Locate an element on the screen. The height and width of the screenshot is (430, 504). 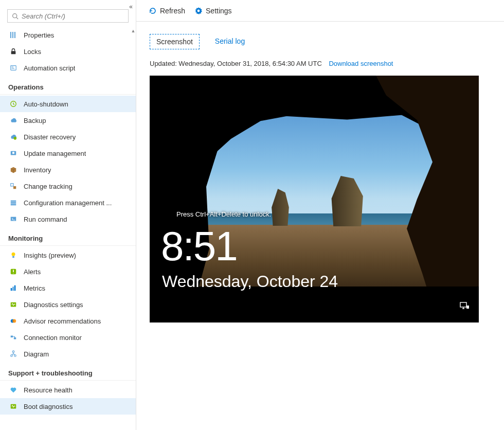
sidebar-scrollbar: ▲ is located at coordinates (133, 229).